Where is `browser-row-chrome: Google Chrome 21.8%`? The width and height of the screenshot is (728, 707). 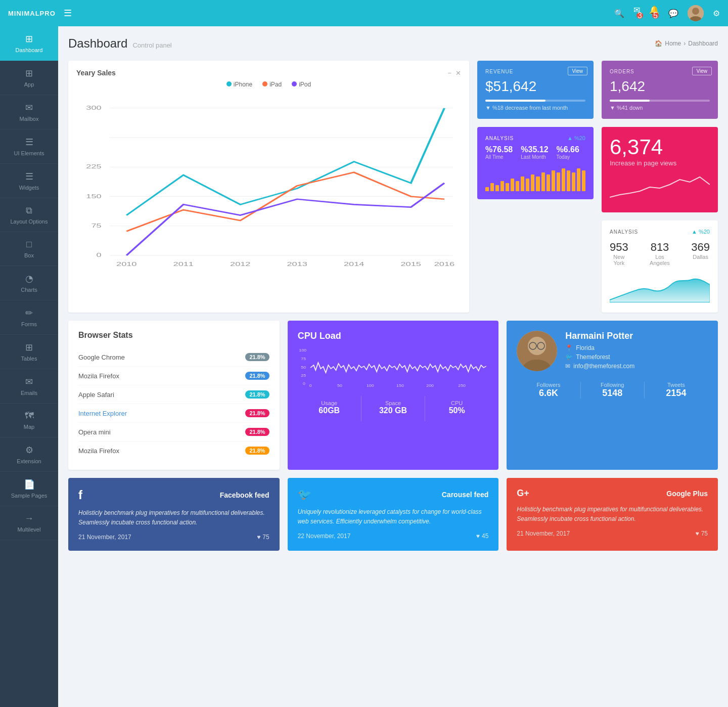 browser-row-chrome: Google Chrome 21.8% is located at coordinates (174, 357).